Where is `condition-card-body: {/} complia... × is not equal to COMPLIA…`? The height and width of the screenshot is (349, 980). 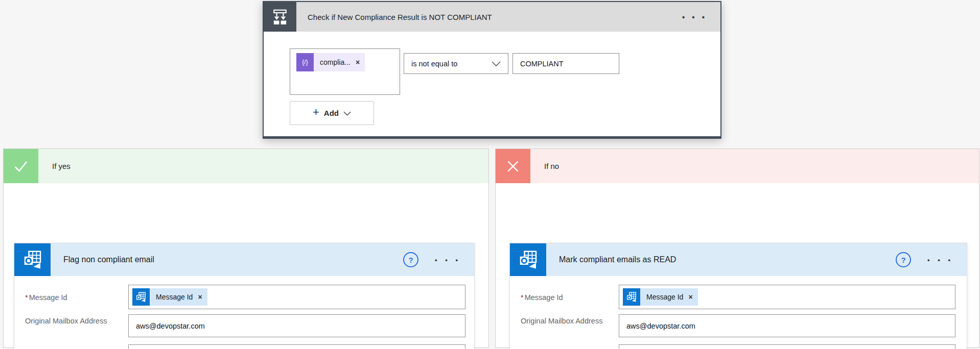
condition-card-body: {/} complia... × is not equal to COMPLIA… is located at coordinates (492, 84).